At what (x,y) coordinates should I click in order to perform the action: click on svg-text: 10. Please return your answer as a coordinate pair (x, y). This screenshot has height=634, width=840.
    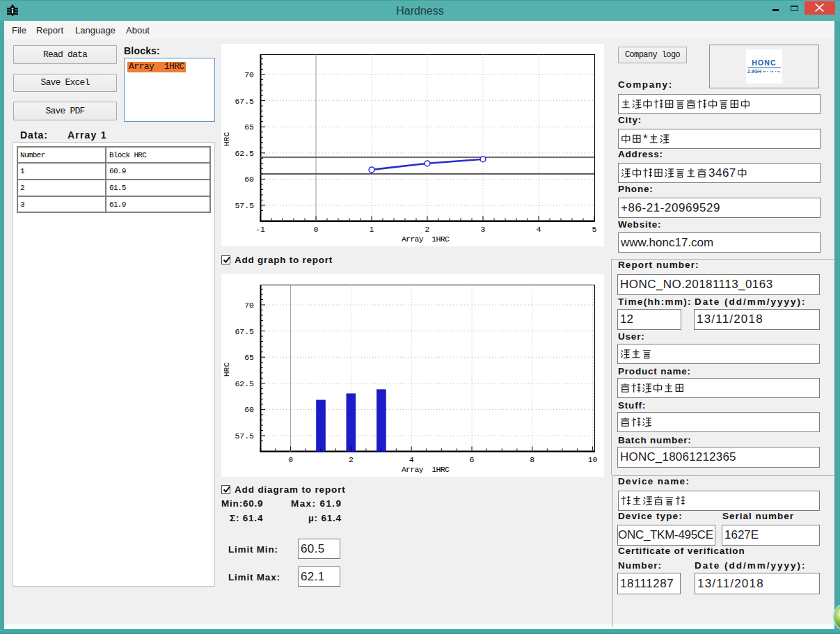
    Looking at the image, I should click on (593, 459).